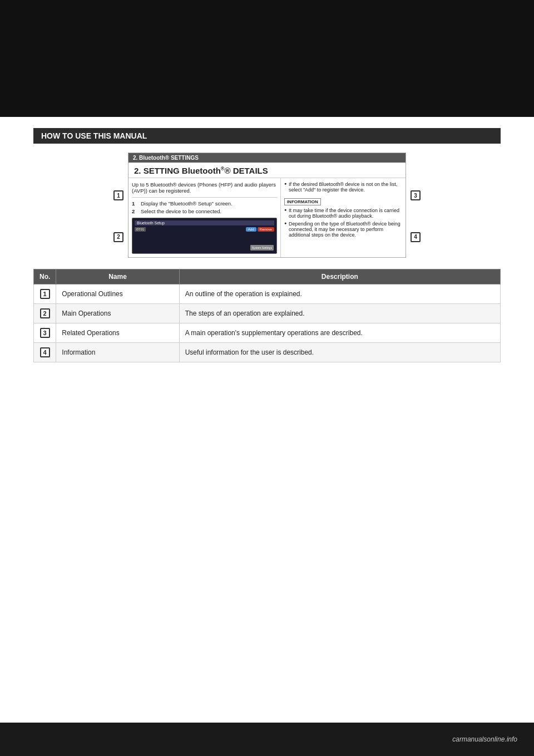 This screenshot has height=756, width=534. Describe the element at coordinates (94, 136) in the screenshot. I see `section-header-text: HOW TO USE THIS MANUAL` at that location.